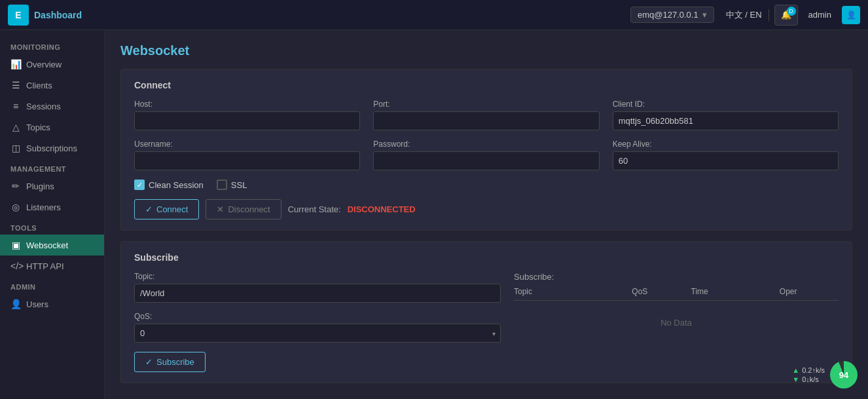 The height and width of the screenshot is (399, 868). I want to click on sidebar-item-overview: 📊 Overview, so click(52, 64).